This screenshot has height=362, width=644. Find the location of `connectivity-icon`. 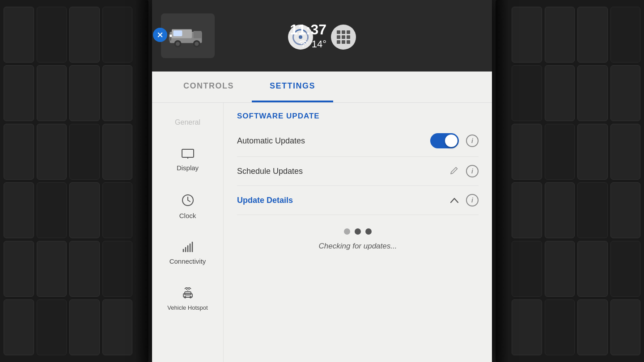

connectivity-icon is located at coordinates (188, 248).